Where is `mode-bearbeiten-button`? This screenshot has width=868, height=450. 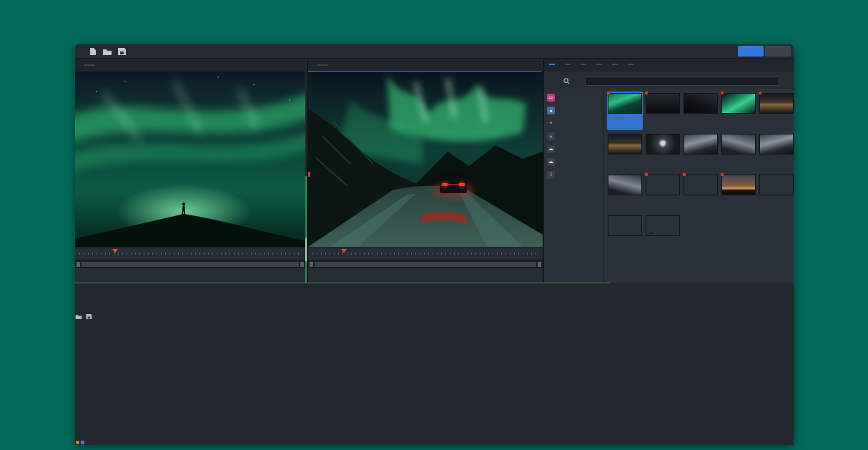
mode-bearbeiten-button is located at coordinates (751, 52).